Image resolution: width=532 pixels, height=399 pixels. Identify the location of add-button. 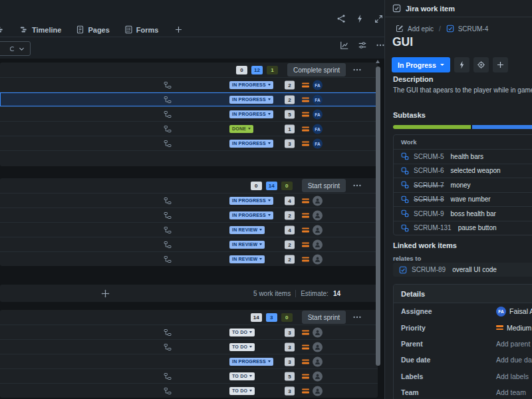
(500, 65).